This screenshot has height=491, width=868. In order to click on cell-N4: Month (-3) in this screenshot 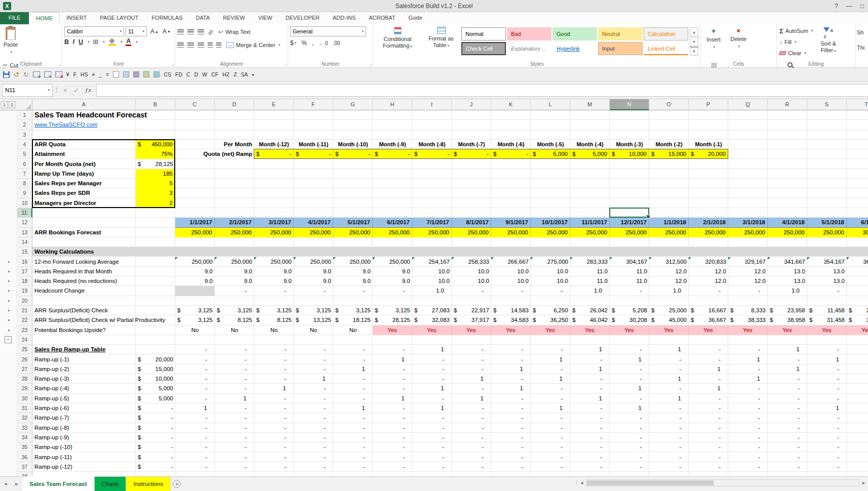, I will do `click(629, 145)`.